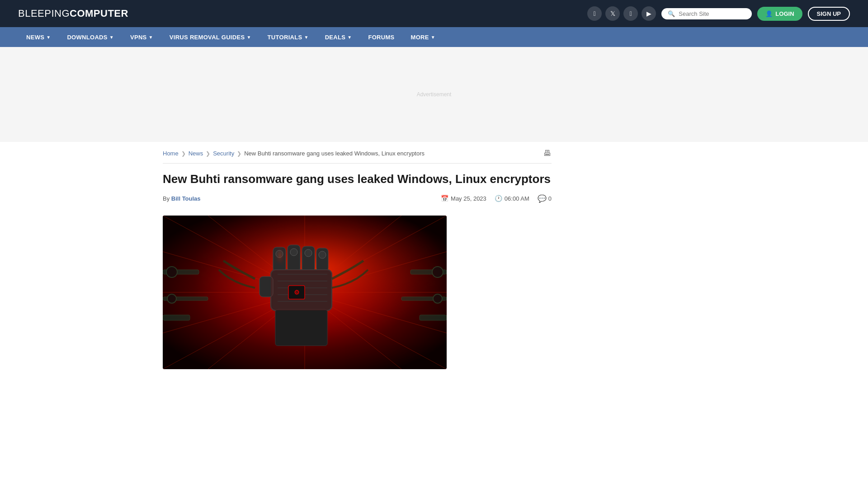  Describe the element at coordinates (547, 154) in the screenshot. I see `print-button: 🖶` at that location.